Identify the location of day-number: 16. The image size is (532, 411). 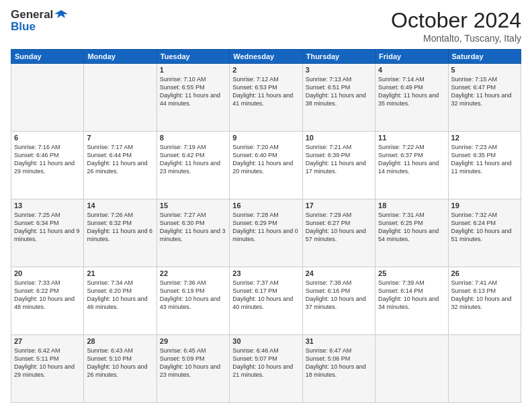
(266, 205).